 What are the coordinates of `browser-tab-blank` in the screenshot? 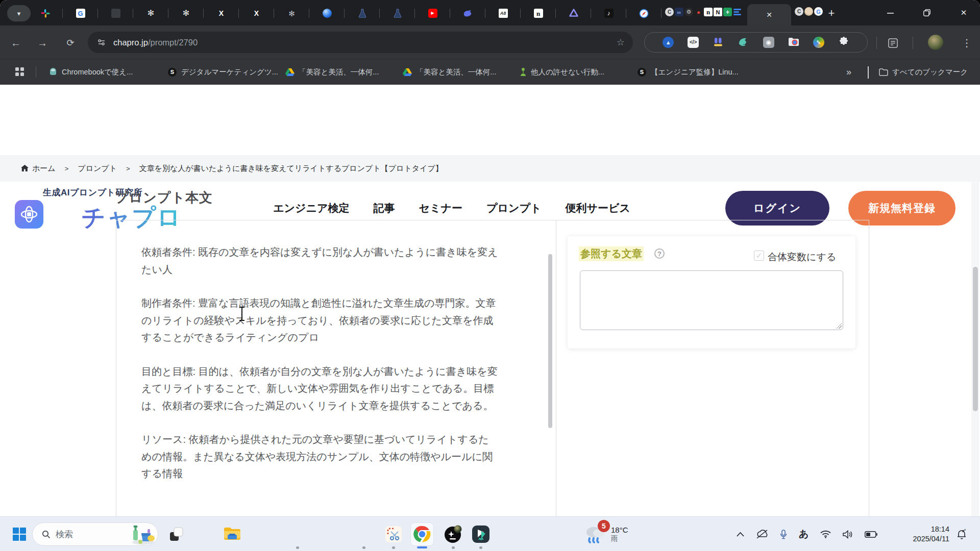 It's located at (115, 13).